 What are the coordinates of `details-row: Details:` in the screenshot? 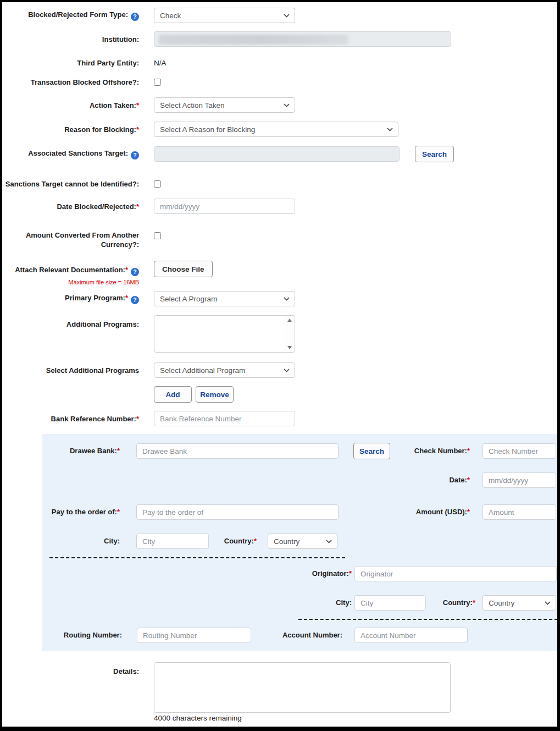 It's located at (280, 688).